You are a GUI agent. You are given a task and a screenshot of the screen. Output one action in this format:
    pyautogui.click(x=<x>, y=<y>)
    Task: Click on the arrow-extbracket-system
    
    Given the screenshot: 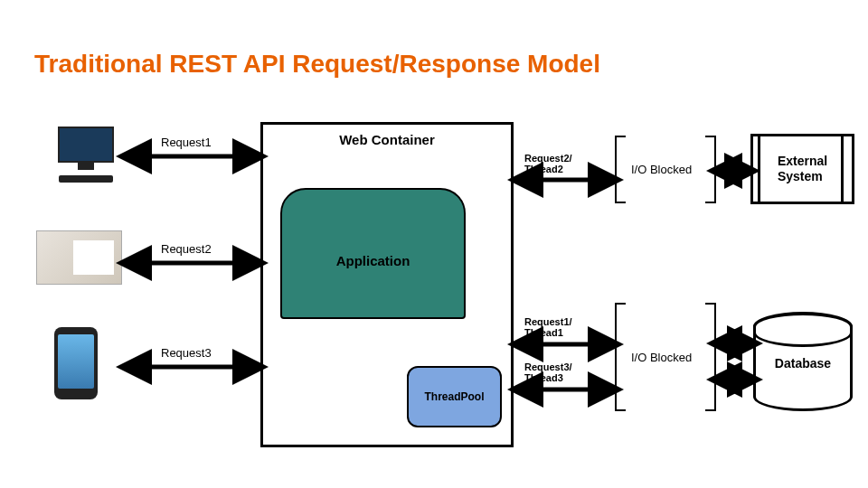 What is the action you would take?
    pyautogui.click(x=733, y=171)
    